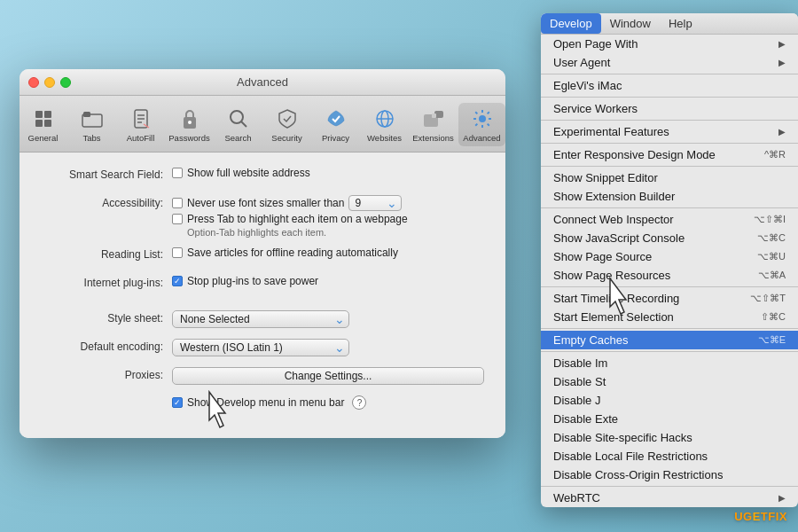 The height and width of the screenshot is (532, 798). Describe the element at coordinates (43, 124) in the screenshot. I see `toolbar-general: General` at that location.